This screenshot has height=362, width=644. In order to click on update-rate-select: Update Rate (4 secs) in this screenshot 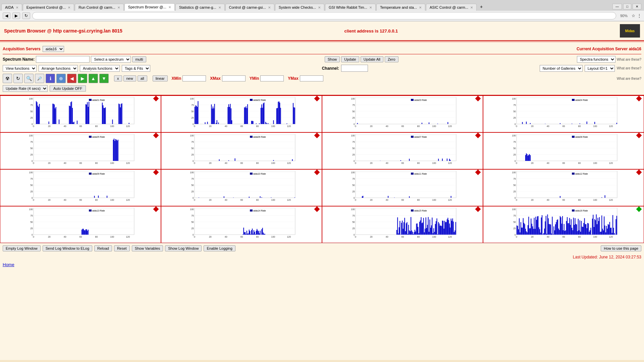, I will do `click(25, 88)`.